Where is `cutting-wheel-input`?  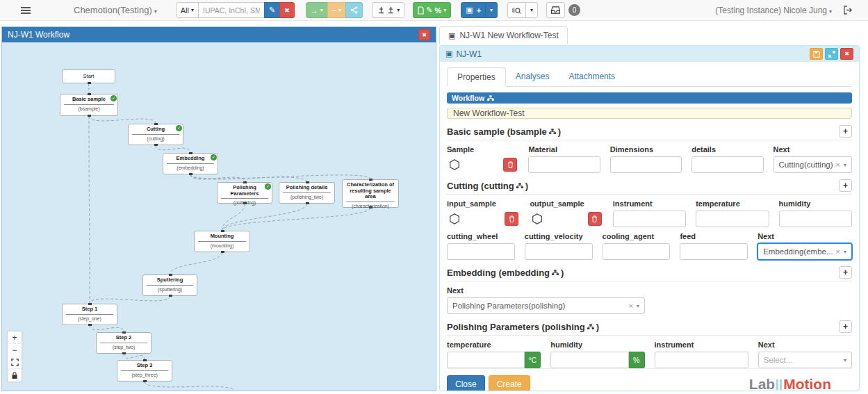
cutting-wheel-input is located at coordinates (481, 252).